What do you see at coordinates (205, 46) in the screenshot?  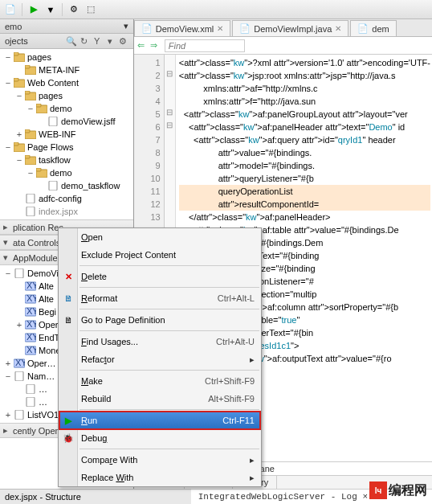 I see `search-input` at bounding box center [205, 46].